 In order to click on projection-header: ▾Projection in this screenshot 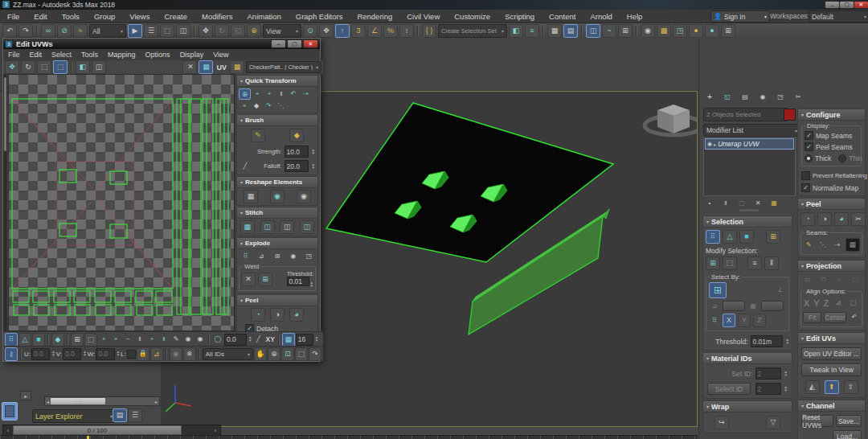, I will do `click(831, 266)`.